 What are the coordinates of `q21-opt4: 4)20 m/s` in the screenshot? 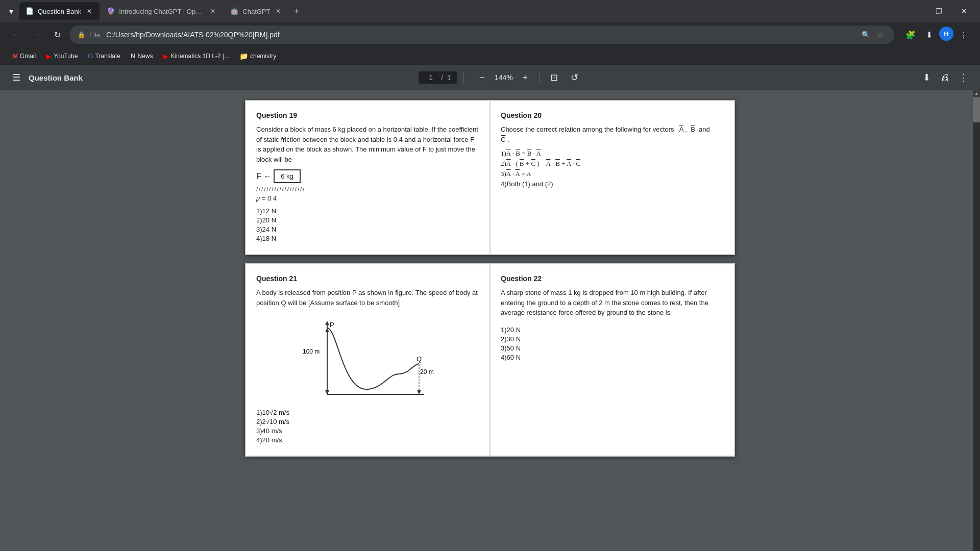 It's located at (368, 440).